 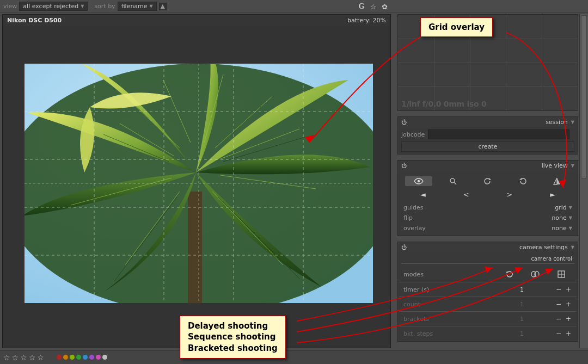 What do you see at coordinates (559, 304) in the screenshot?
I see `count-minus: −` at bounding box center [559, 304].